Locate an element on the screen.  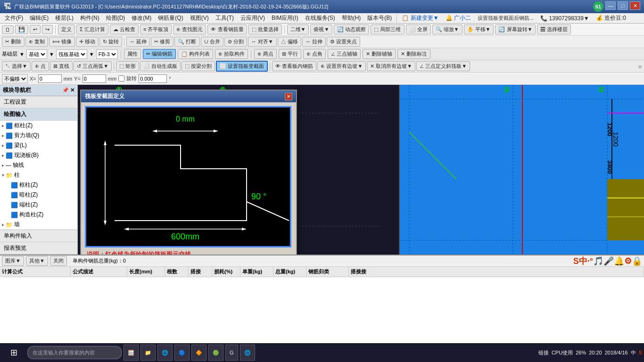
btn-edit-rebar: ✏ 编辑钢筋 is located at coordinates (159, 54).